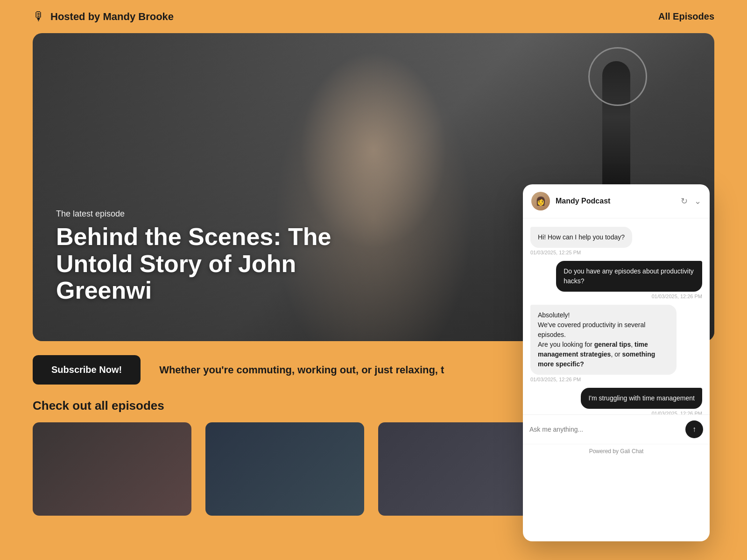  Describe the element at coordinates (556, 252) in the screenshot. I see `msg-time-1: 01/03/2025, 12:25 PM` at that location.